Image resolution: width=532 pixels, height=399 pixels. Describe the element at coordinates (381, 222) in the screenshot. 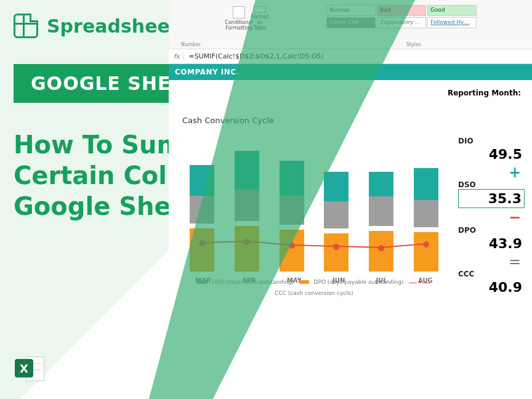

I see `bar-jul` at that location.